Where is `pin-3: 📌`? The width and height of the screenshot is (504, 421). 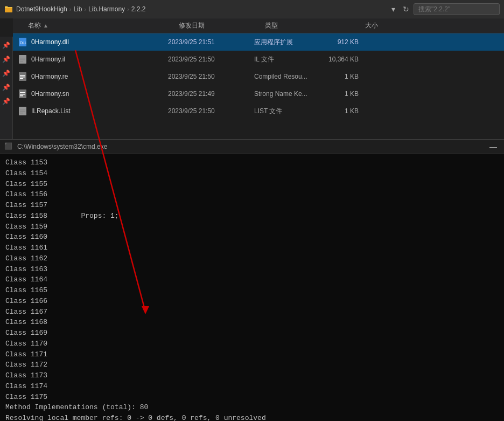 pin-3: 📌 is located at coordinates (6, 73).